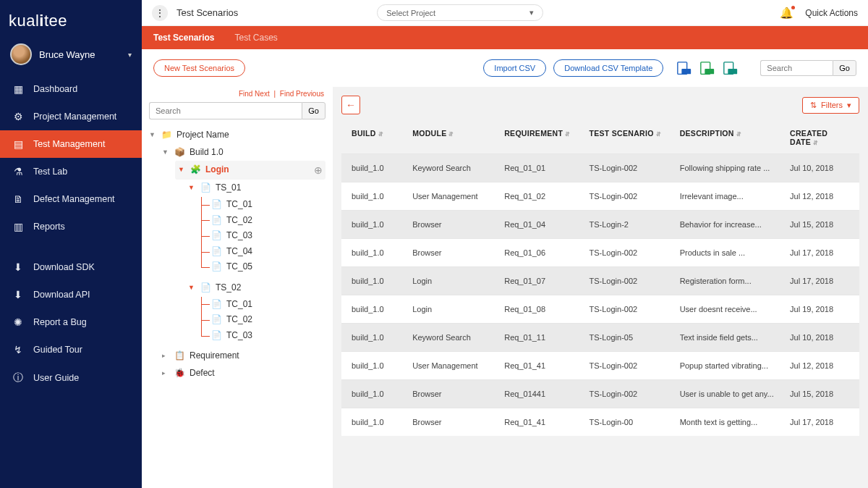 This screenshot has height=488, width=868. I want to click on table-row: build_1.0Keyword SearchReq_01_11TS-Login…, so click(600, 337).